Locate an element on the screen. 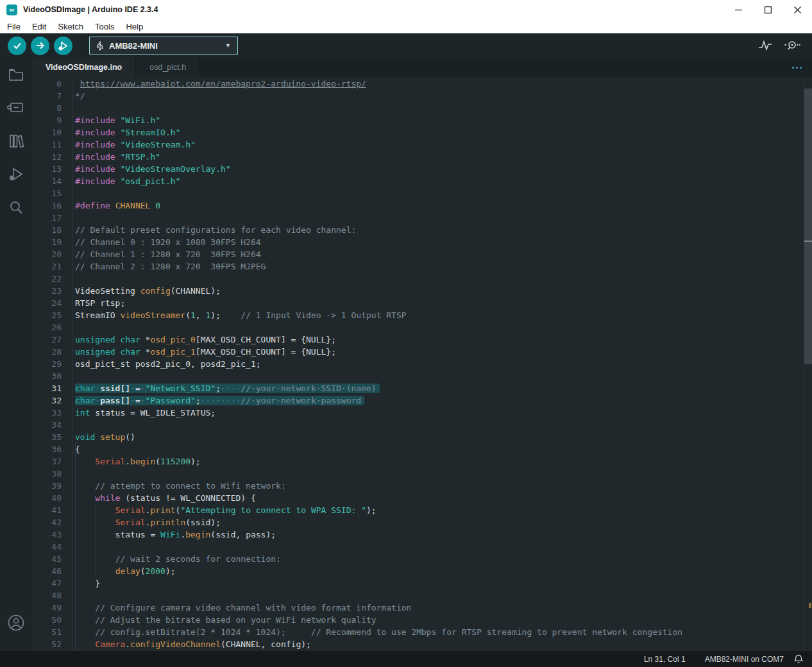  code-line: 10#include "StreamIO.h" is located at coordinates (422, 132).